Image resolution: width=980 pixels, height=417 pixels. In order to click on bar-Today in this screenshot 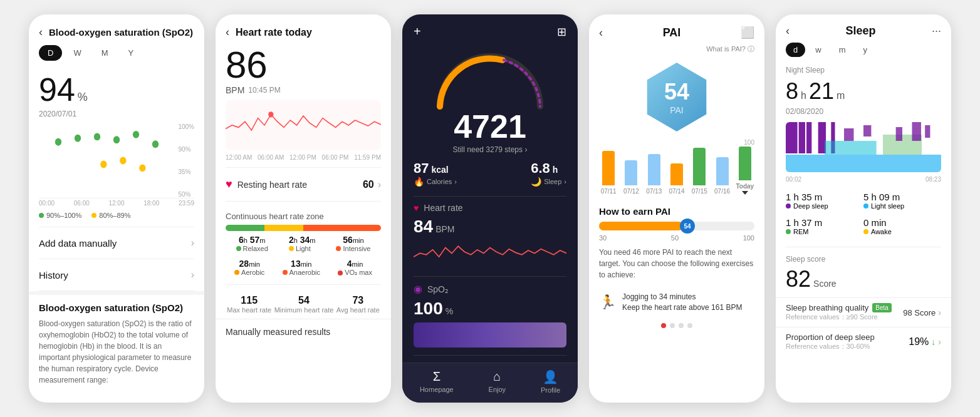, I will do `click(745, 163)`.